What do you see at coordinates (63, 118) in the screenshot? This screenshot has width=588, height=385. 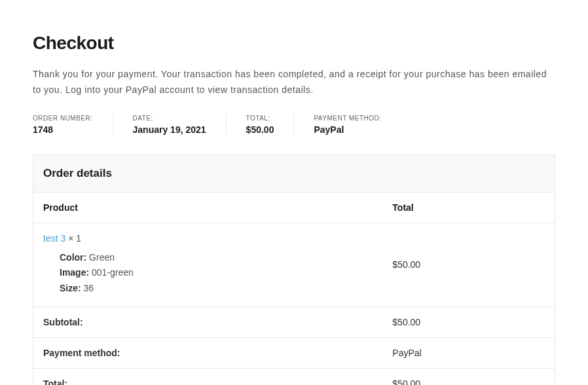 I see `overview-order-number-label: ORDER NUMBER:` at bounding box center [63, 118].